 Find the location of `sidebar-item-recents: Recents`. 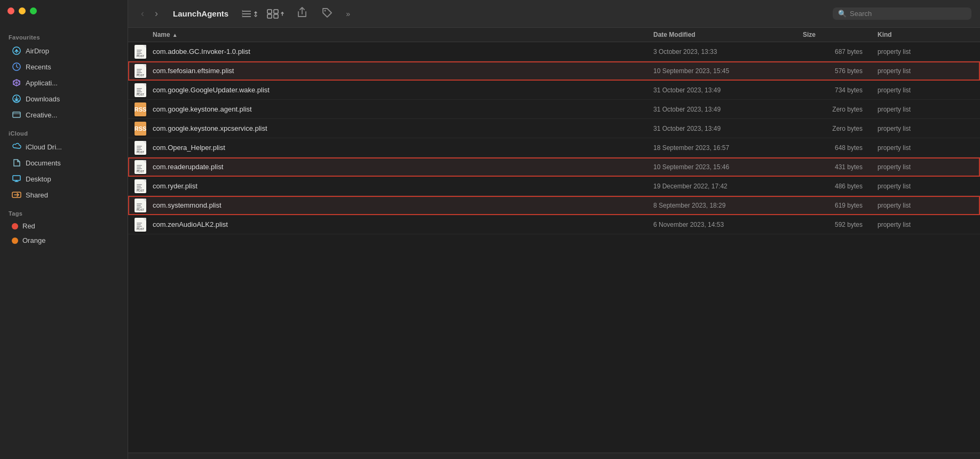

sidebar-item-recents: Recents is located at coordinates (64, 67).